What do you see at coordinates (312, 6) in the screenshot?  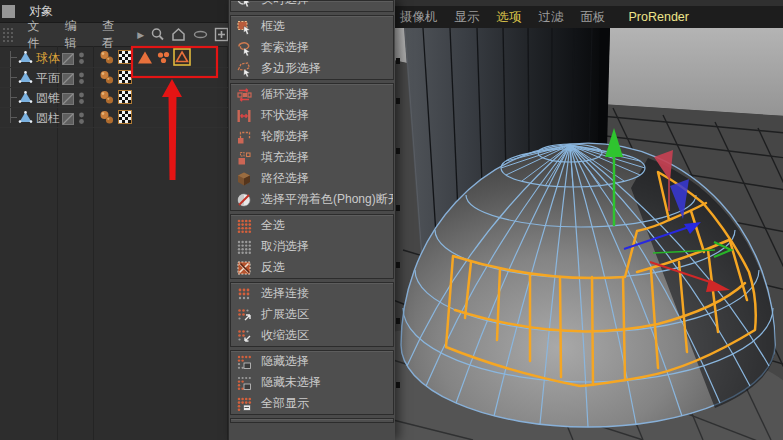 I see `menu-group: 实时选择` at bounding box center [312, 6].